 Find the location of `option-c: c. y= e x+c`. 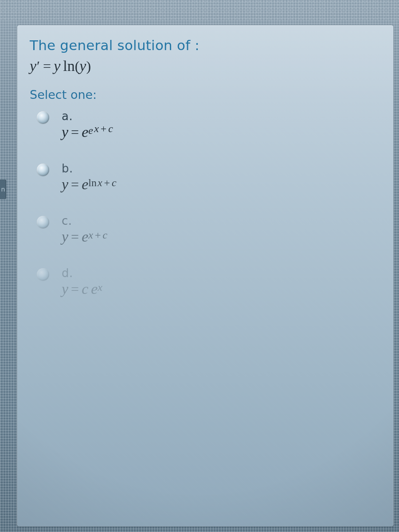

option-c: c. y= e x+c is located at coordinates (210, 230).